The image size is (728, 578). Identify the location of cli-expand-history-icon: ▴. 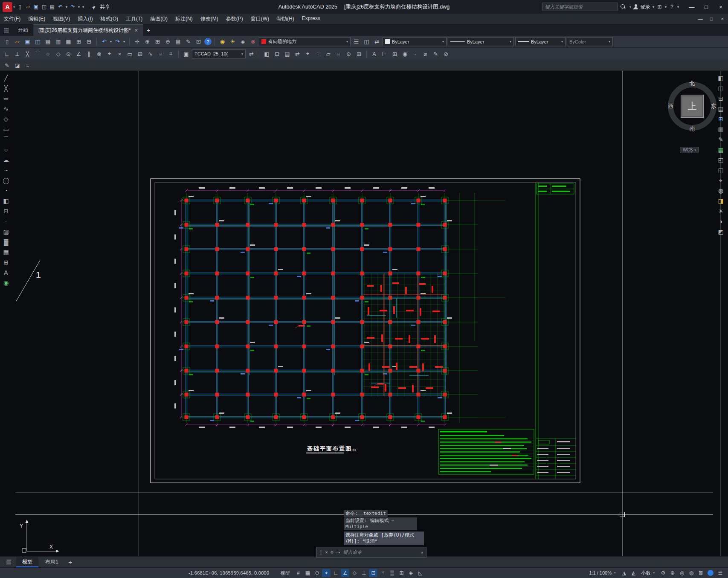
(422, 552).